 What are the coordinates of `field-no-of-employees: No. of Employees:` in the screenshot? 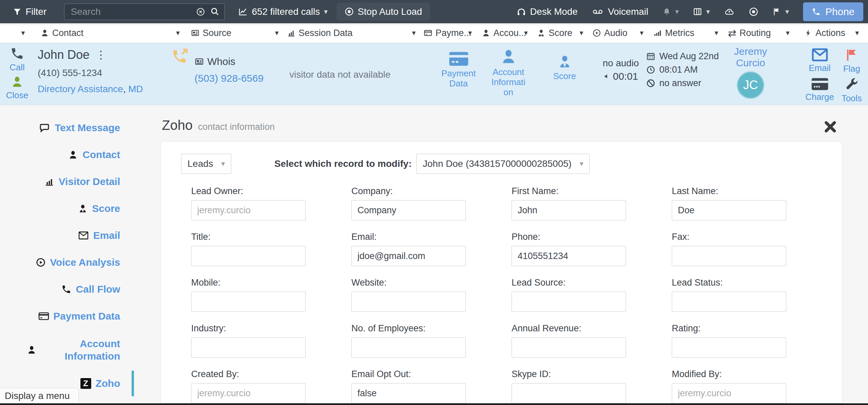 It's located at (408, 340).